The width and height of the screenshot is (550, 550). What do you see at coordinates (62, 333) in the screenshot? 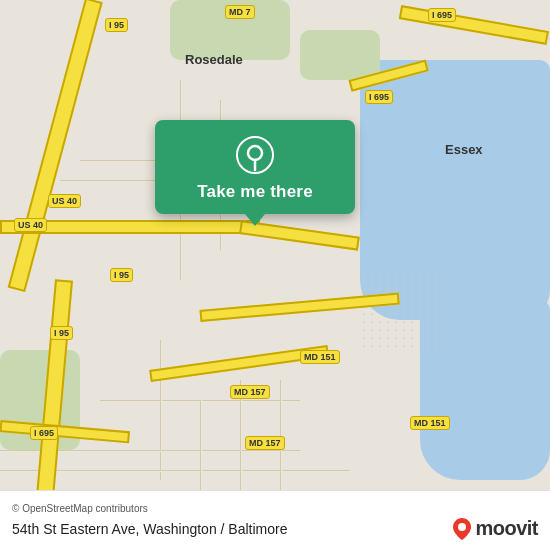
I see `label-i95-lower: I 95` at bounding box center [62, 333].